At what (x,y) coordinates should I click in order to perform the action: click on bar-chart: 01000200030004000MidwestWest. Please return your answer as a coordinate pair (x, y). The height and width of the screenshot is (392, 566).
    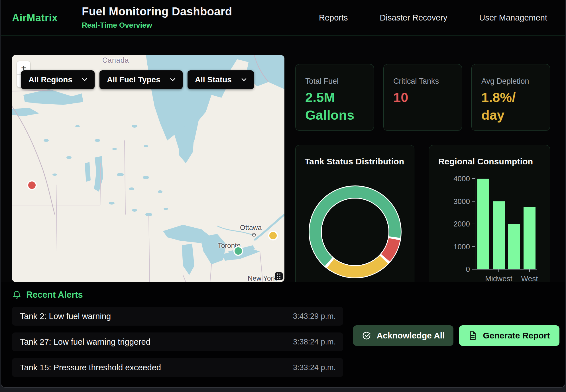
    Looking at the image, I should click on (490, 214).